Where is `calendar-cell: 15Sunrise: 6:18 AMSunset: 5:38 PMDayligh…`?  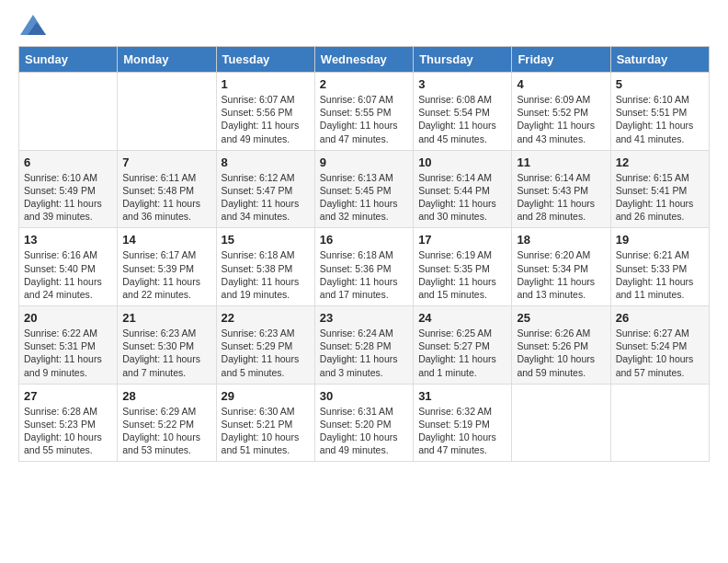
calendar-cell: 15Sunrise: 6:18 AMSunset: 5:38 PMDayligh… is located at coordinates (265, 267).